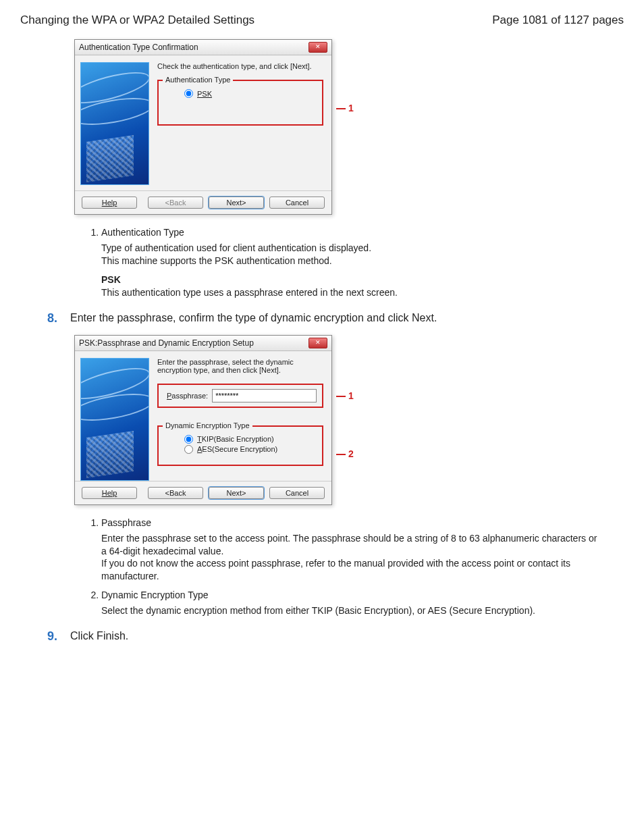 The height and width of the screenshot is (834, 644). Describe the element at coordinates (203, 420) in the screenshot. I see `passphrase-dialog: PSK:Passphrase and Dynamic Encryption Se…` at that location.